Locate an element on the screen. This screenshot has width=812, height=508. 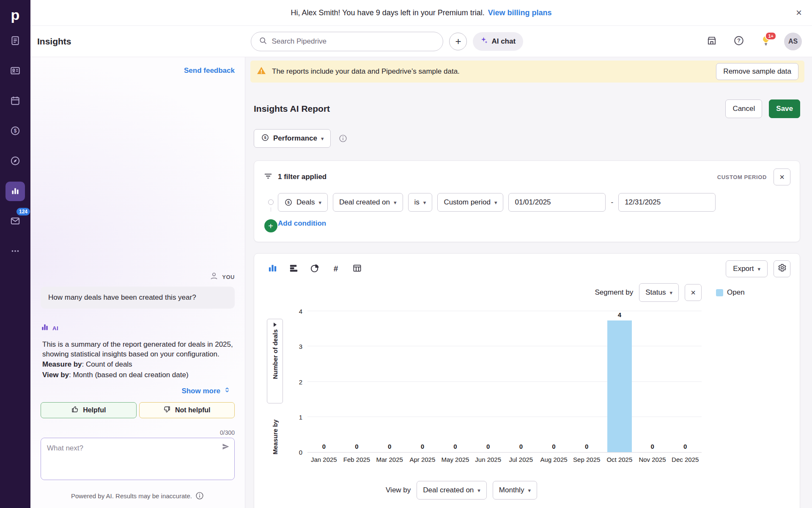
performance-icon: $ is located at coordinates (265, 139).